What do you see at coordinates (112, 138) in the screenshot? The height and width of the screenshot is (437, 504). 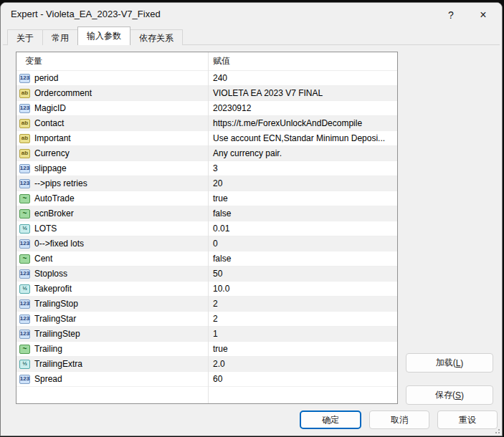 I see `variable-cell: ab Important` at bounding box center [112, 138].